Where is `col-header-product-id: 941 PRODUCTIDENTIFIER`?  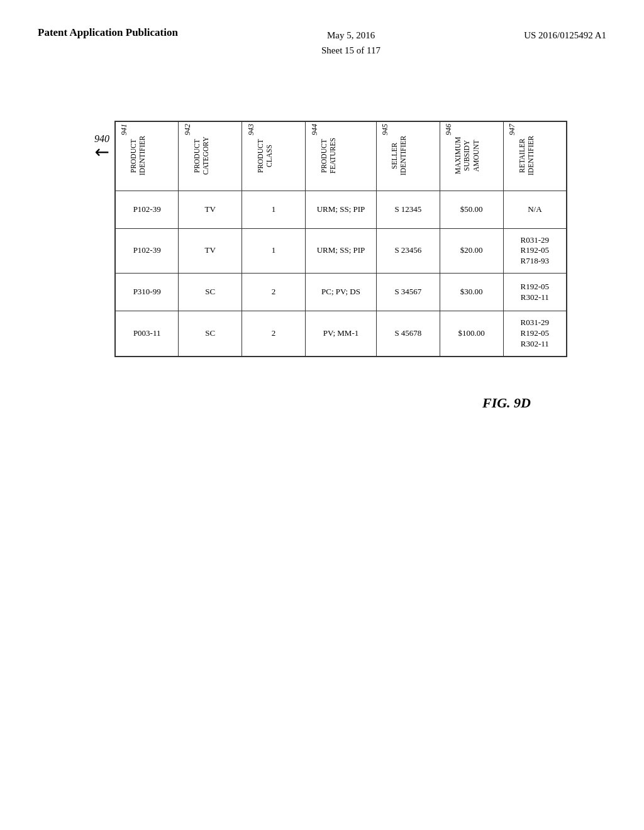 col-header-product-id: 941 PRODUCTIDENTIFIER is located at coordinates (147, 156).